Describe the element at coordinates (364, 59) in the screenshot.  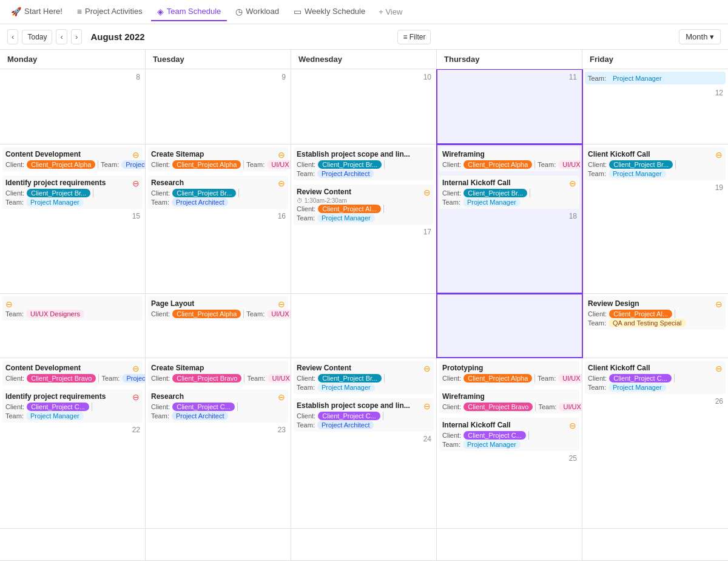
I see `calendar-header: Monday Tuesday Wednesday Thursday Friday` at that location.